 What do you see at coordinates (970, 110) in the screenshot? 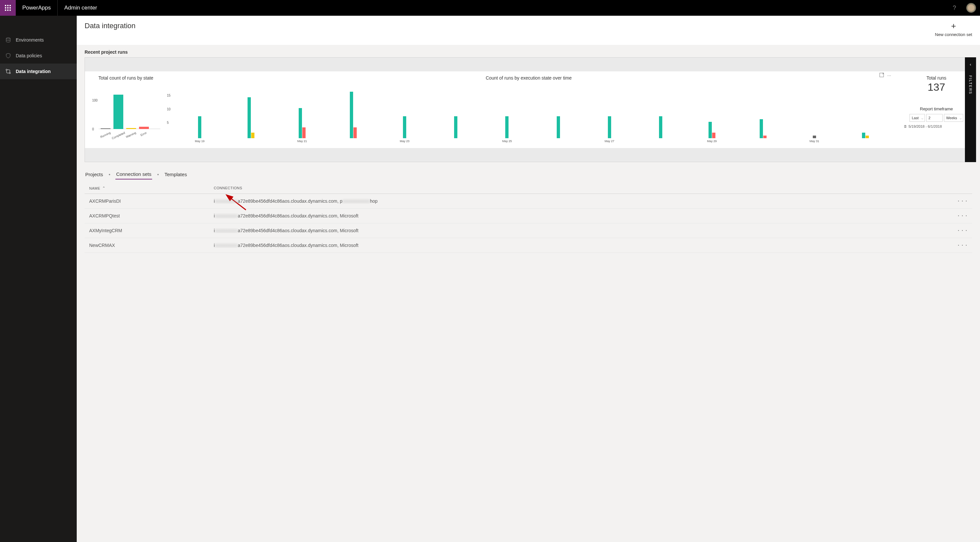
I see `filters-panel-toggle: ‹ FILTERS` at bounding box center [970, 110].